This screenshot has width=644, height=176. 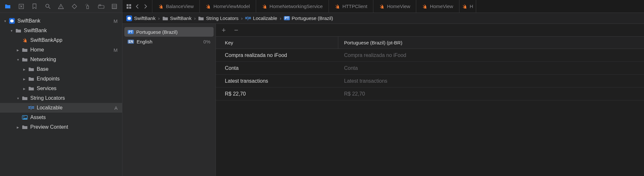 What do you see at coordinates (74, 6) in the screenshot?
I see `diamond-icon` at bounding box center [74, 6].